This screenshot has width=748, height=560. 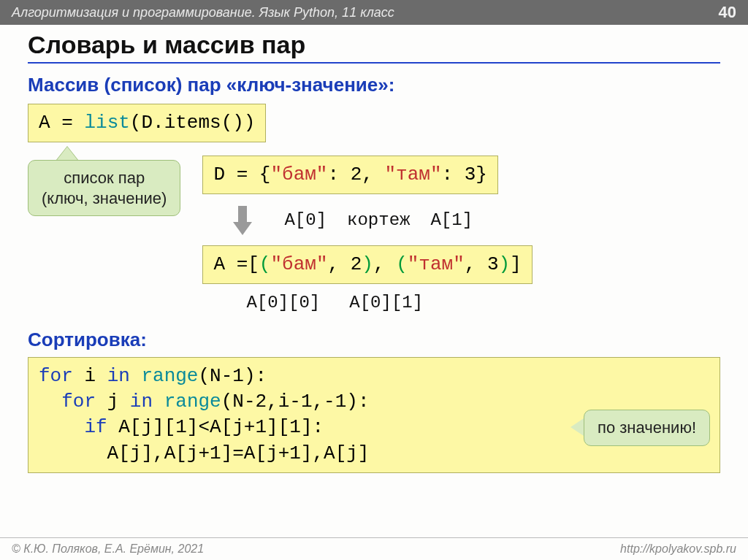 I want to click on copyright: © К.Ю. Поляков, Е.А. Ерёмин, 2021, so click(x=108, y=549).